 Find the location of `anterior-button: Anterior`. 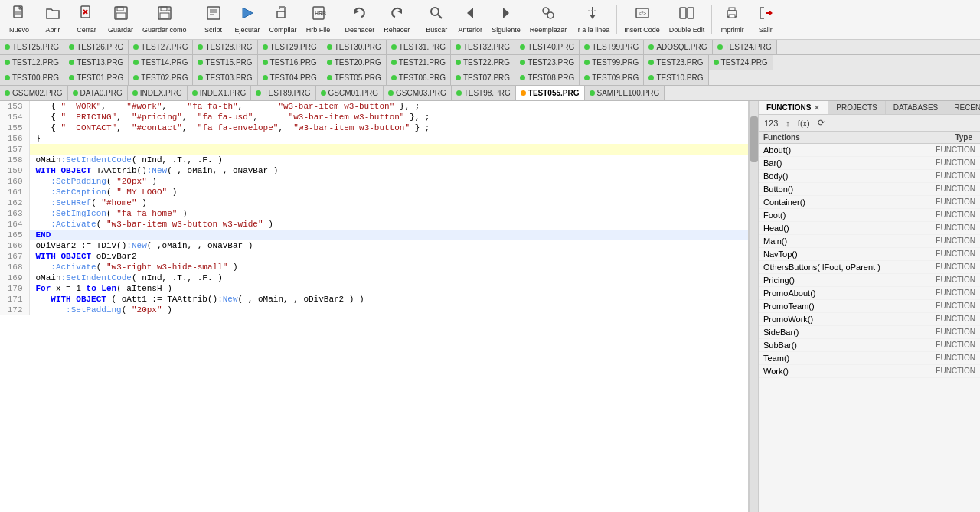

anterior-button: Anterior is located at coordinates (470, 20).